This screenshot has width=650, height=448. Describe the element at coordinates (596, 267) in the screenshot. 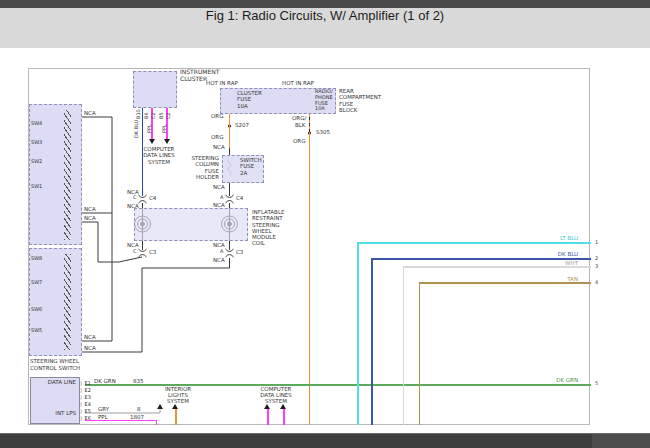

I see `pin-number-3: 3` at that location.